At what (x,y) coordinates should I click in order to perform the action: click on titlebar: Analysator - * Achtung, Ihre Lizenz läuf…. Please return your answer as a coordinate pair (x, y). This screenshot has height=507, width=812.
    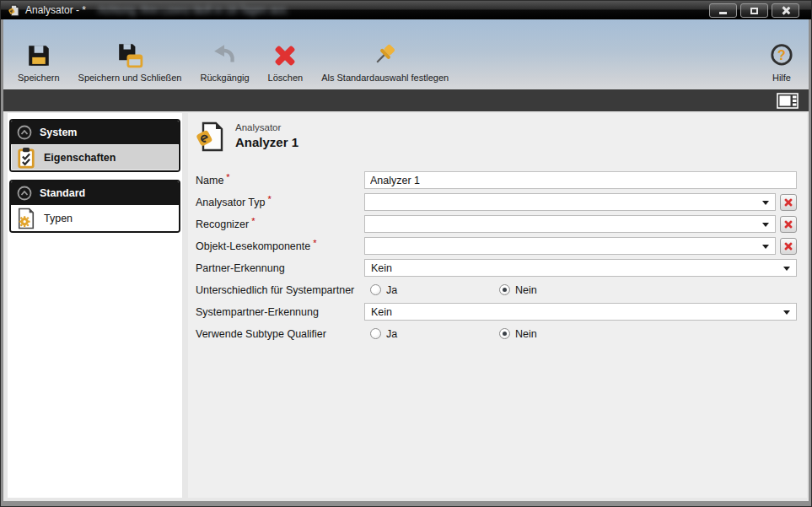
    Looking at the image, I should click on (406, 10).